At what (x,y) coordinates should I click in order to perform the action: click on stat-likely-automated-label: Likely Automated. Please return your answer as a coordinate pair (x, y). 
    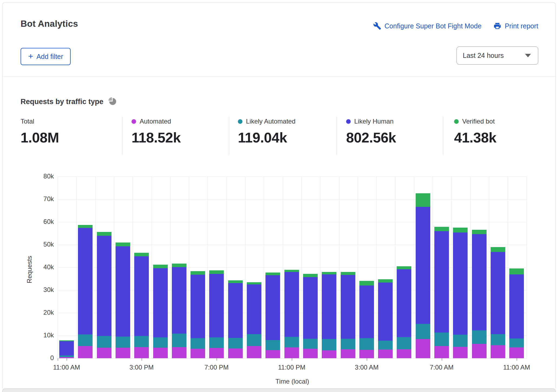
    Looking at the image, I should click on (271, 121).